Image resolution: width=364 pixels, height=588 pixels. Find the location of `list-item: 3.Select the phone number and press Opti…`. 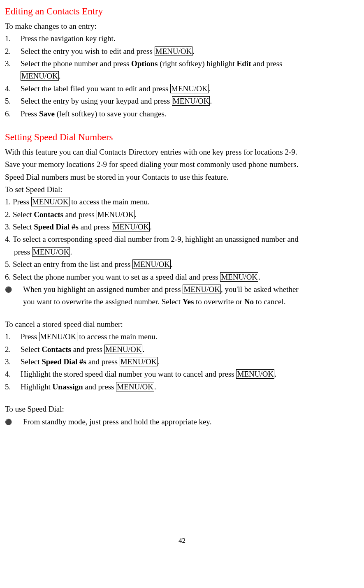

list-item: 3.Select the phone number and press Opti… is located at coordinates (182, 64).